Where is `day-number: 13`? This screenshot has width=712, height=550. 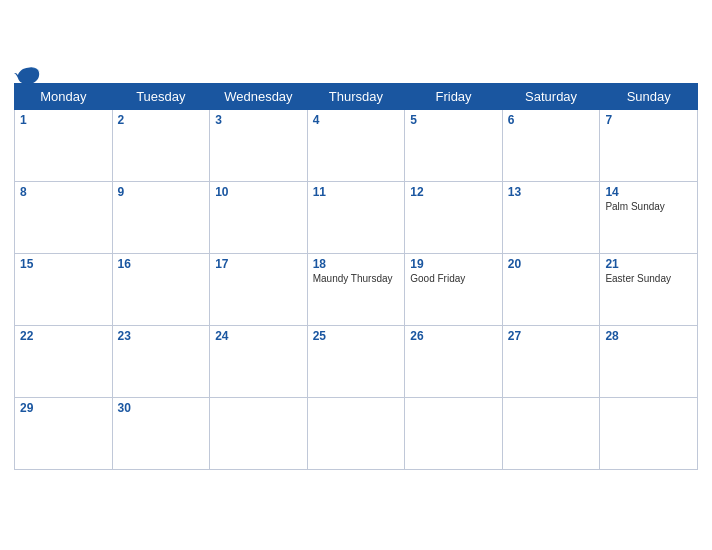 day-number: 13 is located at coordinates (552, 192).